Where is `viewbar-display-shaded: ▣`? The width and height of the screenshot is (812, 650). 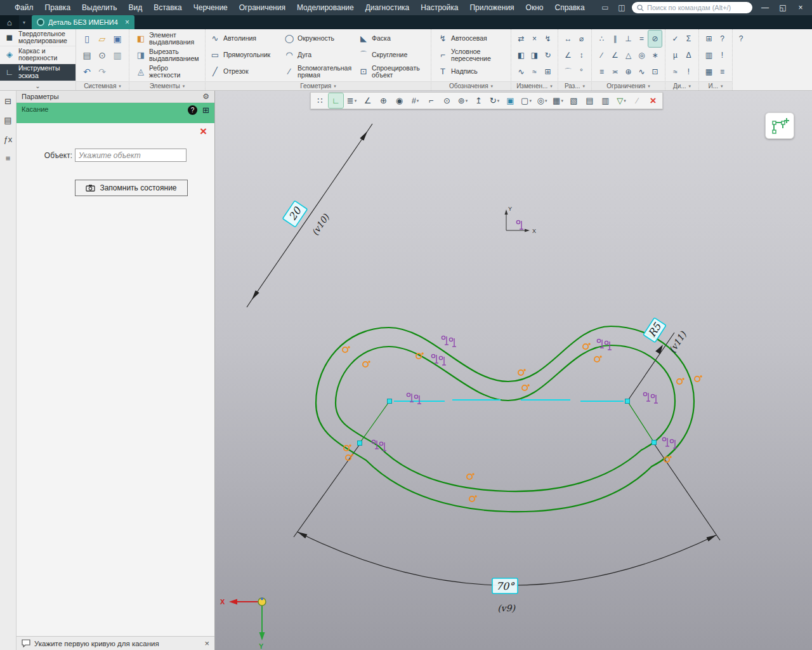
viewbar-display-shaded: ▣ is located at coordinates (510, 100).